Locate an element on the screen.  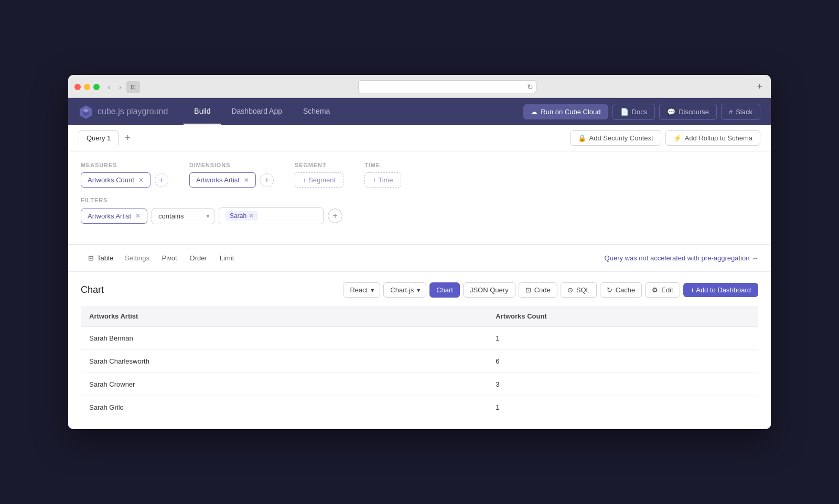
reload-button: ↻ is located at coordinates (530, 87).